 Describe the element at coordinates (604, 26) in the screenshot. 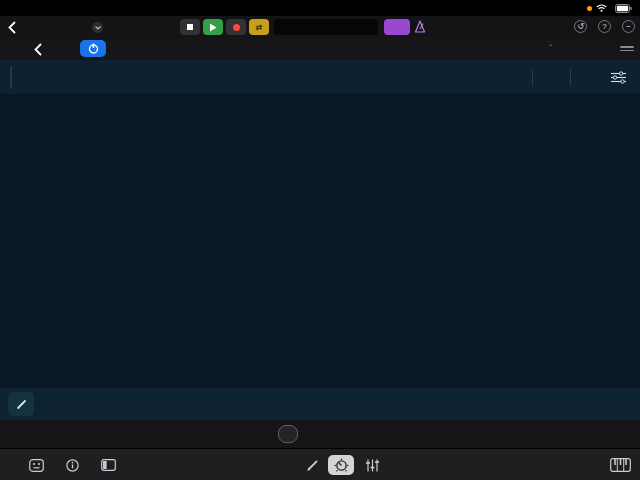

I see `help-button: ?` at that location.